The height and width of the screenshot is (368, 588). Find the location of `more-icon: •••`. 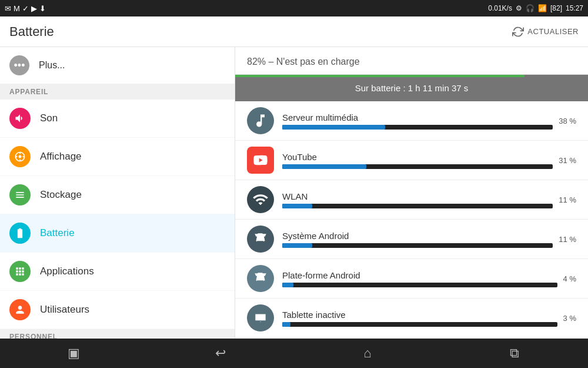

more-icon: ••• is located at coordinates (19, 65).